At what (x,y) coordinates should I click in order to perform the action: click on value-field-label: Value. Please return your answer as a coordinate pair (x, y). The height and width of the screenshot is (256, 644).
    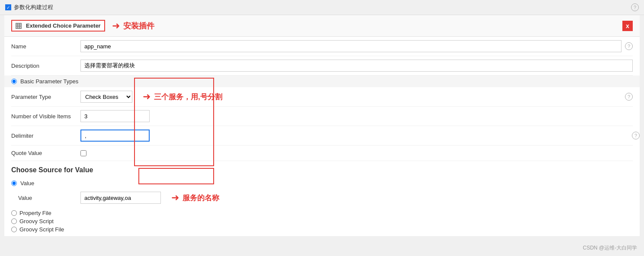
    Looking at the image, I should click on (46, 198).